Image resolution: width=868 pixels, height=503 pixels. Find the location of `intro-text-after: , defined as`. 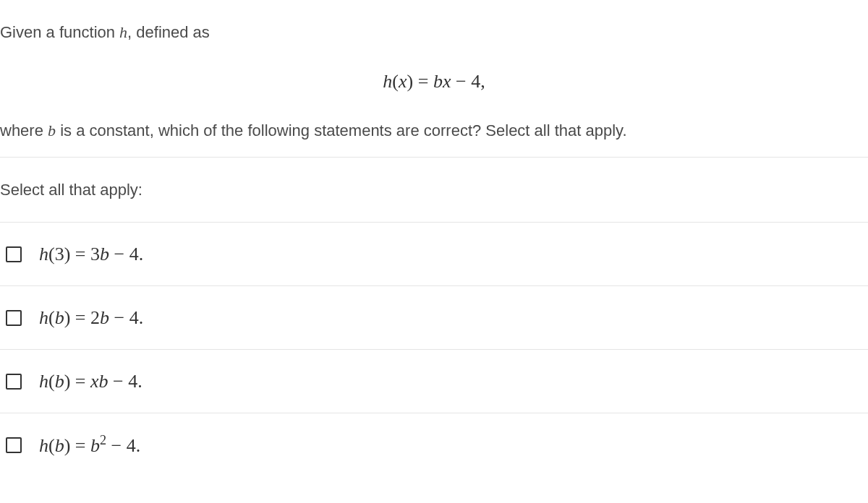

intro-text-after: , defined as is located at coordinates (169, 32).